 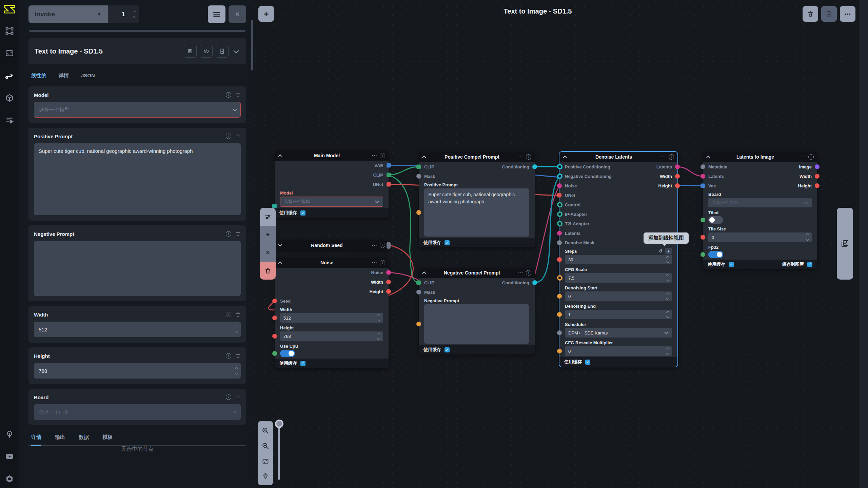 What do you see at coordinates (389, 272) in the screenshot?
I see `handle-noise-out` at bounding box center [389, 272].